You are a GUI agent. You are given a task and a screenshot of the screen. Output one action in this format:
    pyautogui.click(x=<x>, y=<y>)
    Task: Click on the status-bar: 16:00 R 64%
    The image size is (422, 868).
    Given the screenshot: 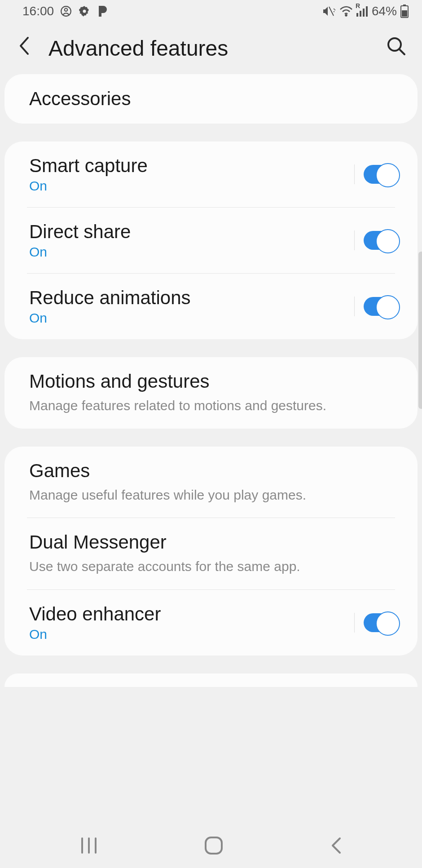 What is the action you would take?
    pyautogui.click(x=211, y=11)
    